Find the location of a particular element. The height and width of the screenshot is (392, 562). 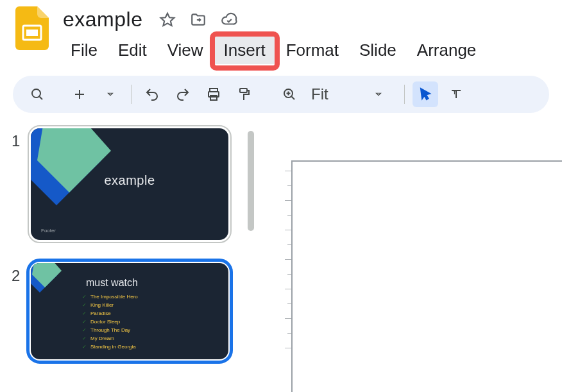

print-button is located at coordinates (214, 94).